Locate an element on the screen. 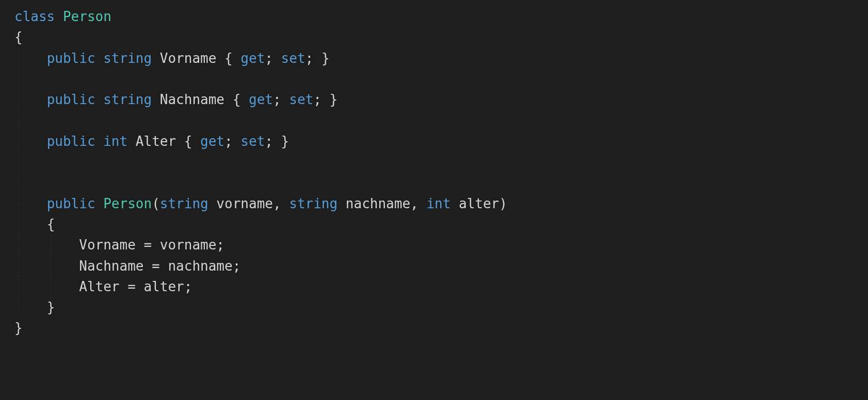 The width and height of the screenshot is (868, 400). token-punct: ( is located at coordinates (156, 204).